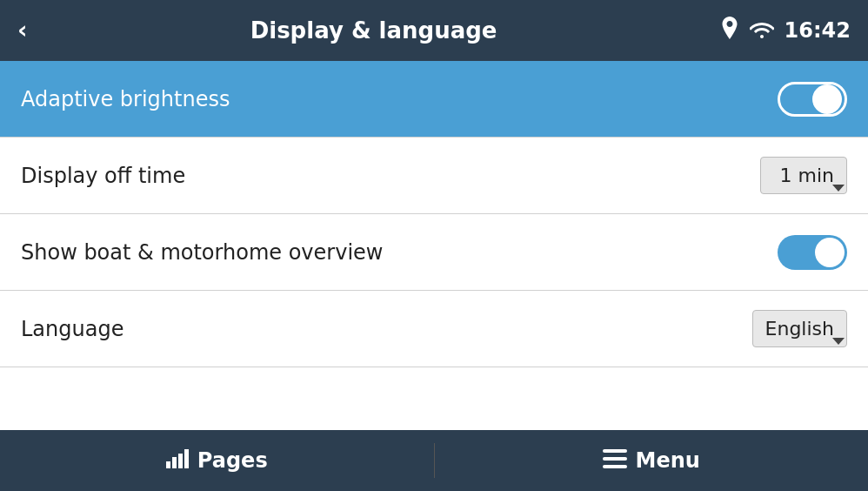  What do you see at coordinates (807, 176) in the screenshot?
I see `display-off-time-value: 1 min` at bounding box center [807, 176].